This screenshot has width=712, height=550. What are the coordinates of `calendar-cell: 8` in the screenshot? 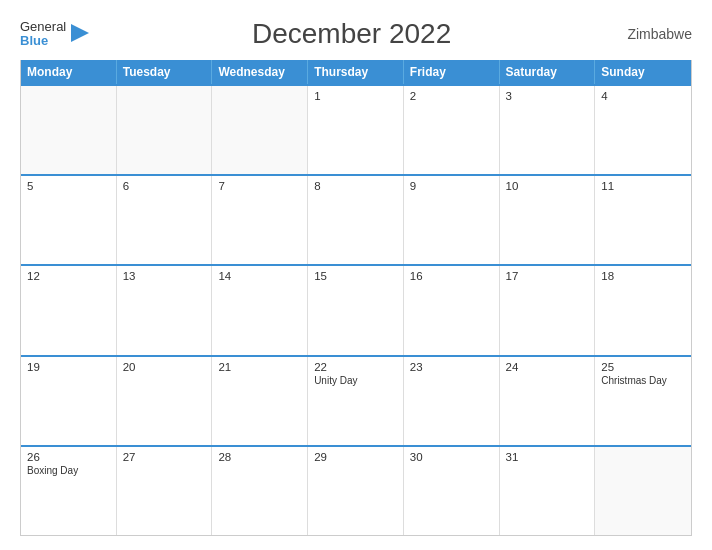 It's located at (356, 220).